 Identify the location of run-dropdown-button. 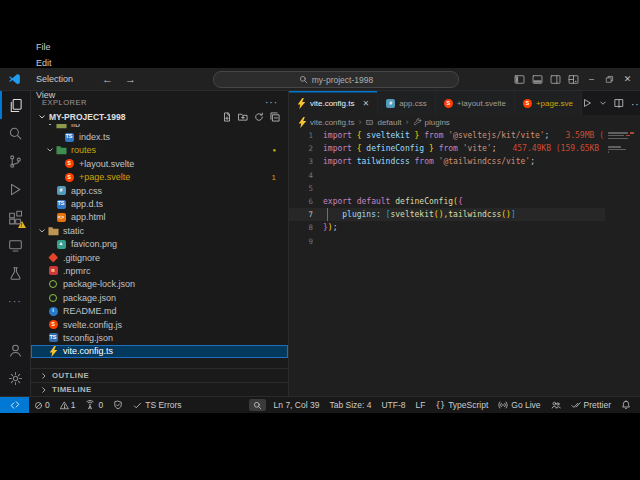
(603, 103).